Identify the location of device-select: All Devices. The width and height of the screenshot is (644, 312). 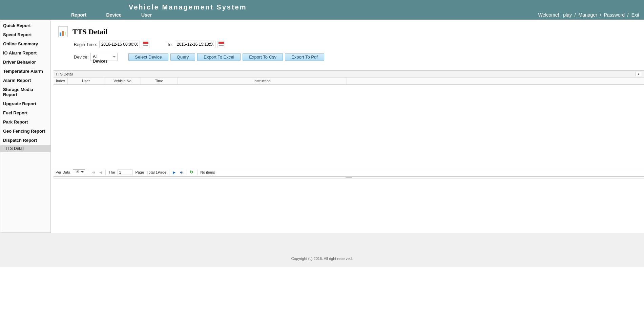
(104, 57).